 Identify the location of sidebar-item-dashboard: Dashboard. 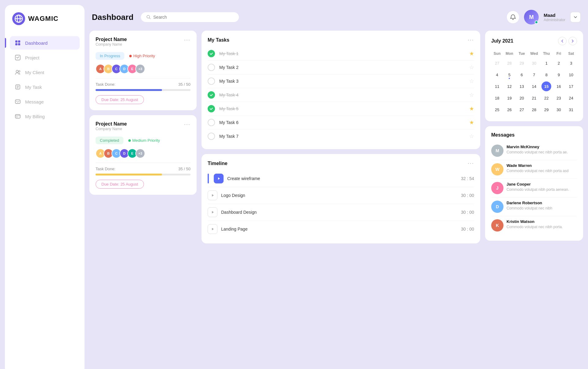
(45, 43).